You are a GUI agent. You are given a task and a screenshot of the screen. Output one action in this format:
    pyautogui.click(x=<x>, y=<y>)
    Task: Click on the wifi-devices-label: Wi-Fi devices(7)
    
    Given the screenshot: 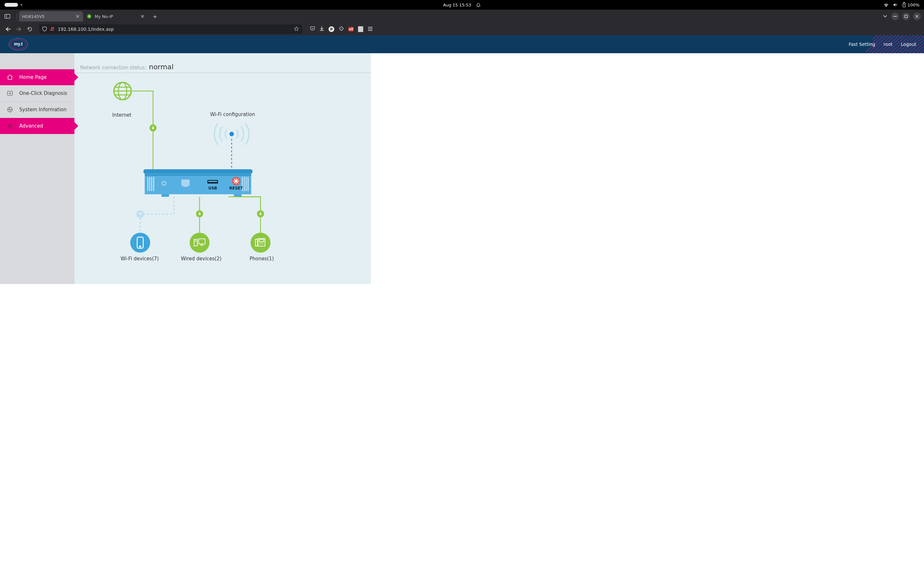 What is the action you would take?
    pyautogui.click(x=140, y=259)
    